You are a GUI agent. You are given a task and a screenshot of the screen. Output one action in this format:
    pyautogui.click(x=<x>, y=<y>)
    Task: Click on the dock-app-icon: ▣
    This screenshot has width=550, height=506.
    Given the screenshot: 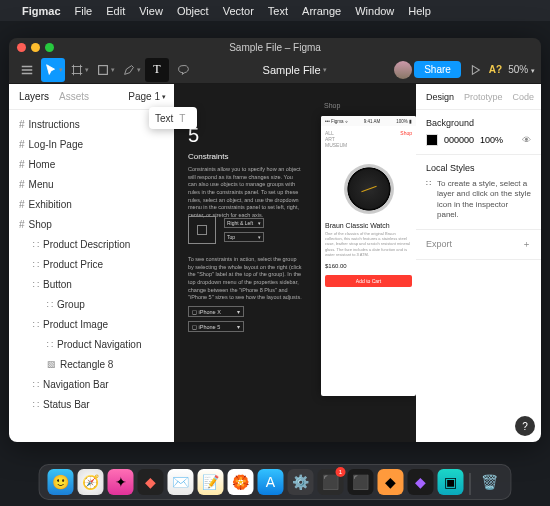 What is the action you would take?
    pyautogui.click(x=451, y=482)
    